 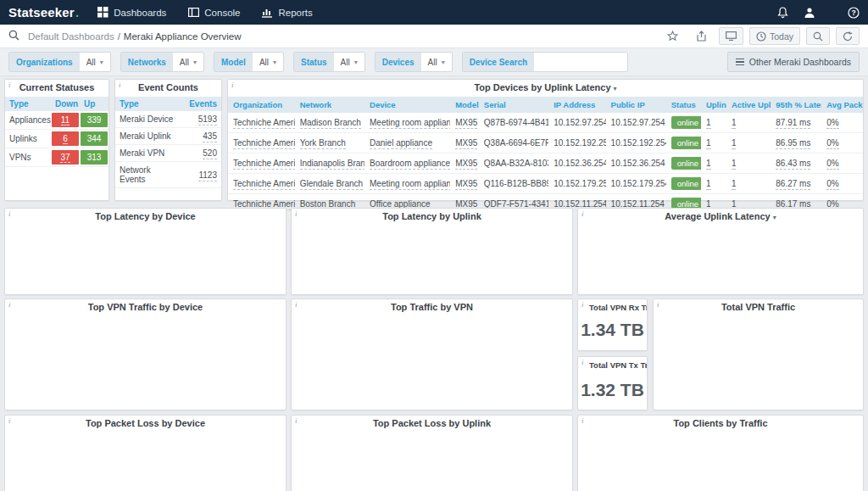 I want to click on share-button, so click(x=702, y=36).